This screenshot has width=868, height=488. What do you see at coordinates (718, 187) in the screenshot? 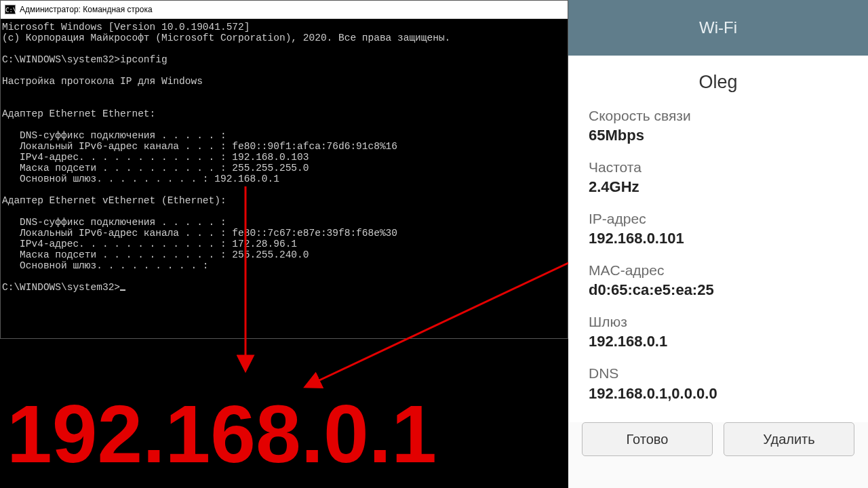
I see `wifi-field-value: 2.4GHz` at bounding box center [718, 187].